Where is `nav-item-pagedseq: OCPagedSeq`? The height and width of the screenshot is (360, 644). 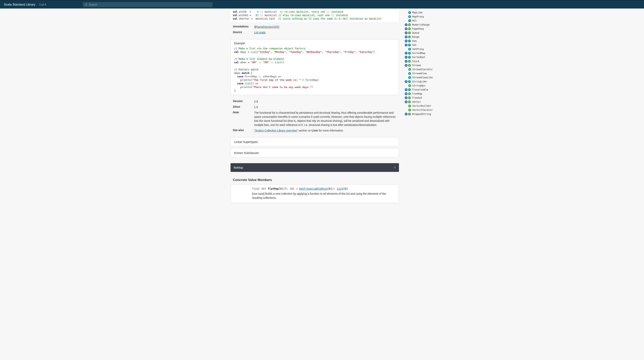 nav-item-pagedseq: OCPagedSeq is located at coordinates (432, 29).